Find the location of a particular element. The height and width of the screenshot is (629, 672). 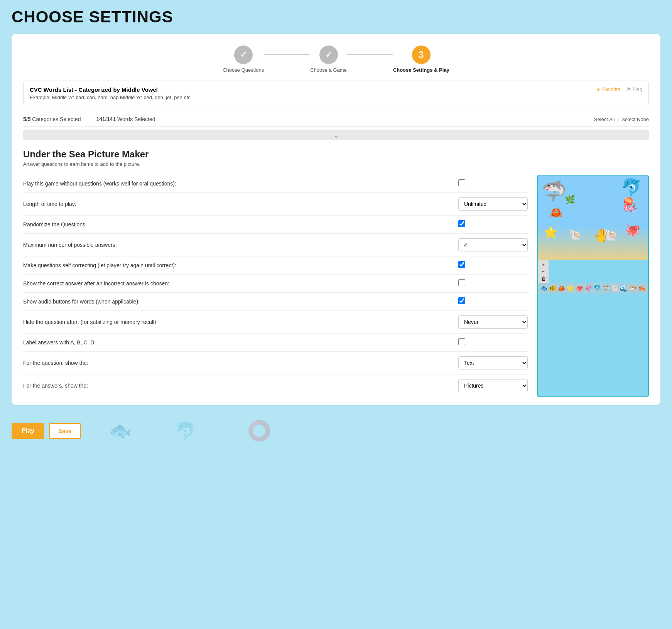

setting-label-self-correcting: Make questions self correcting (let play… is located at coordinates (238, 265).